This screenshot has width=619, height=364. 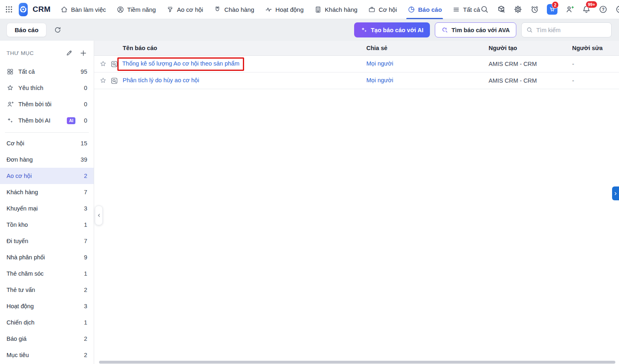 What do you see at coordinates (234, 10) in the screenshot?
I see `nav-tab-chao-hang: Chào hàng` at bounding box center [234, 10].